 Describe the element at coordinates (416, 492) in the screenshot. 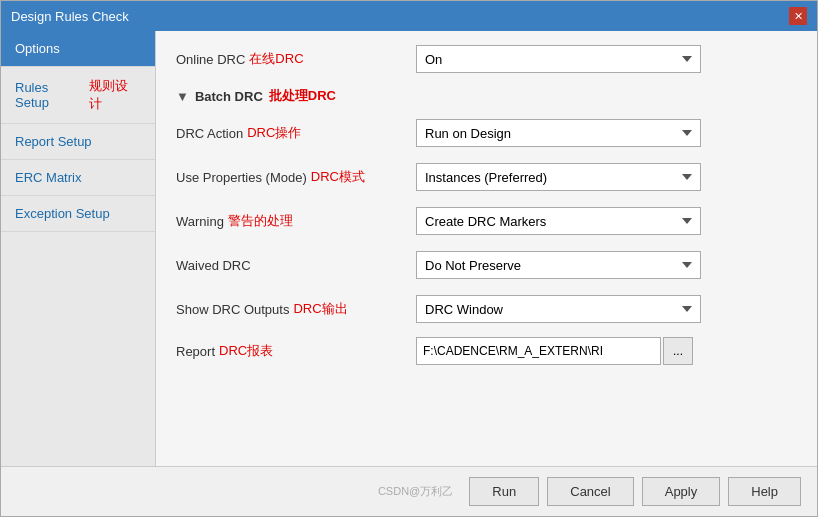

I see `watermark-text: CSDN@万利乙` at that location.